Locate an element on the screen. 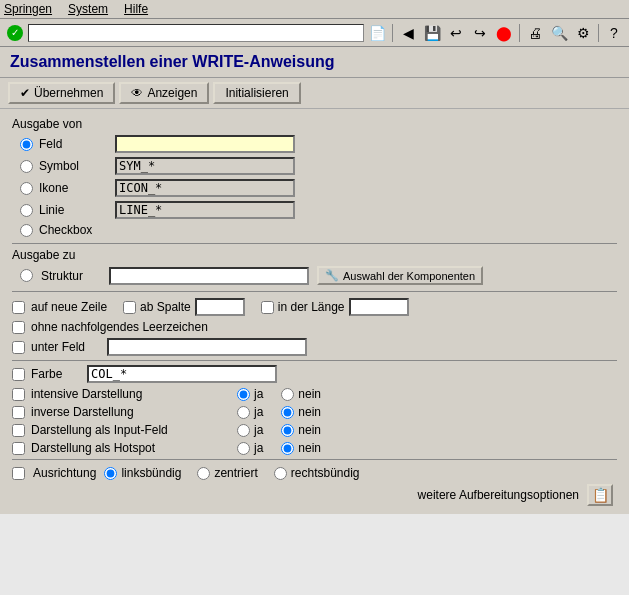  ausrichtung-links-radio is located at coordinates (110, 474).